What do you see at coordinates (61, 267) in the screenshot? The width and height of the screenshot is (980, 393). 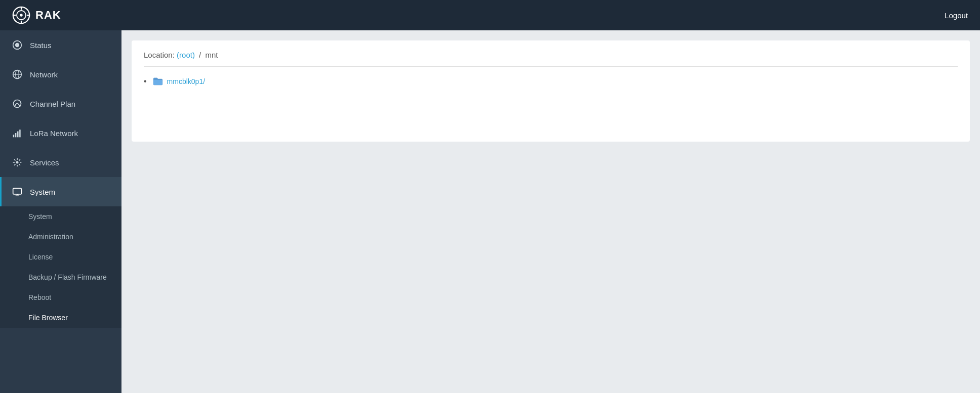 I see `system-submenu: System Administration License Backup / F…` at bounding box center [61, 267].